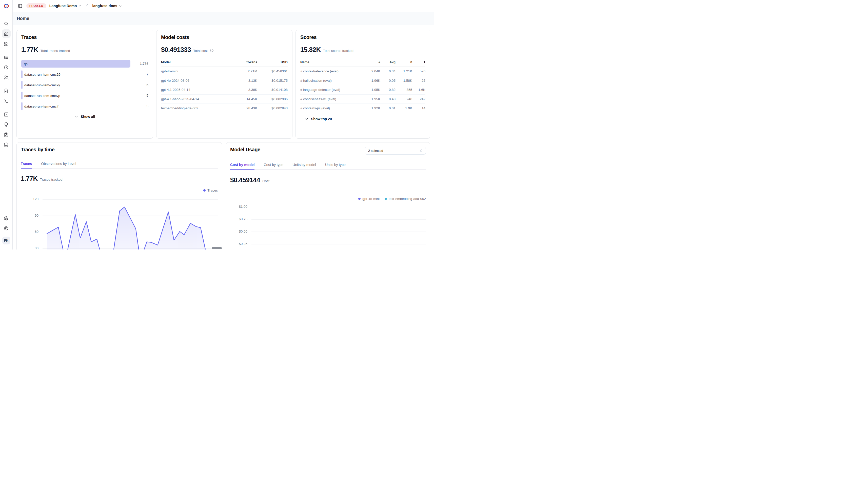 Image resolution: width=868 pixels, height=499 pixels. Describe the element at coordinates (29, 199) in the screenshot. I see `y-axis-tick: 120` at that location.